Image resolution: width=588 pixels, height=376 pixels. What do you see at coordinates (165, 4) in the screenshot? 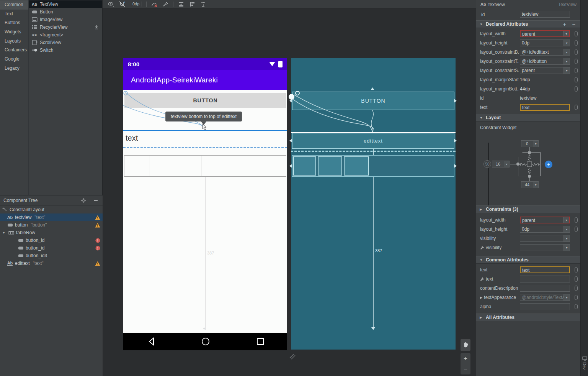
I see `infer-constraints-icon` at bounding box center [165, 4].